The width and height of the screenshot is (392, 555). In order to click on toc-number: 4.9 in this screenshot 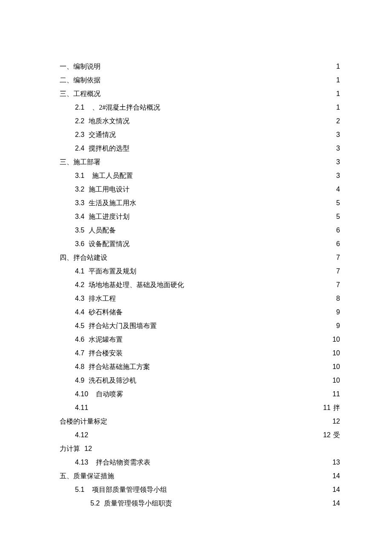, I will do `click(80, 381)`.